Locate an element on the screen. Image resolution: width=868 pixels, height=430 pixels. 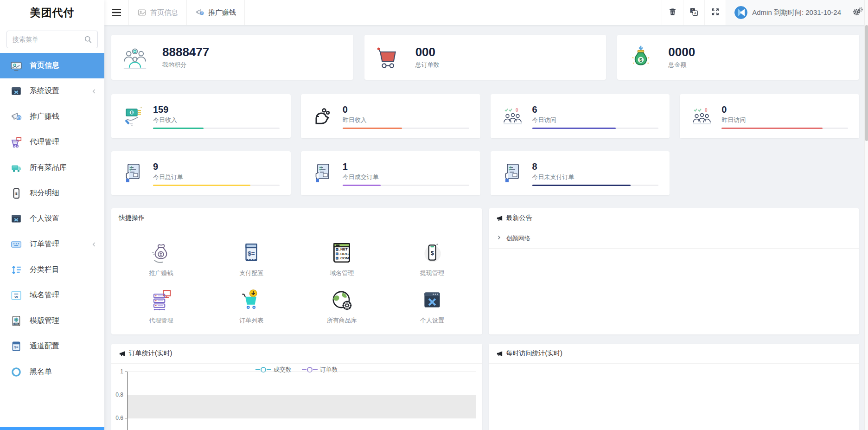
sidebar-item-category-columns: 分类栏目 is located at coordinates (52, 270).